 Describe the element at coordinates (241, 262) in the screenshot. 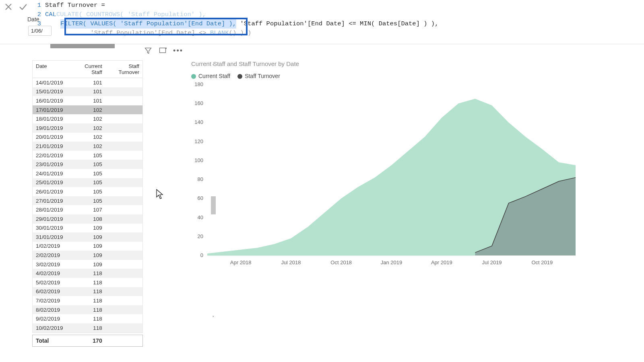

I see `svg-text: Apr 2018` at that location.